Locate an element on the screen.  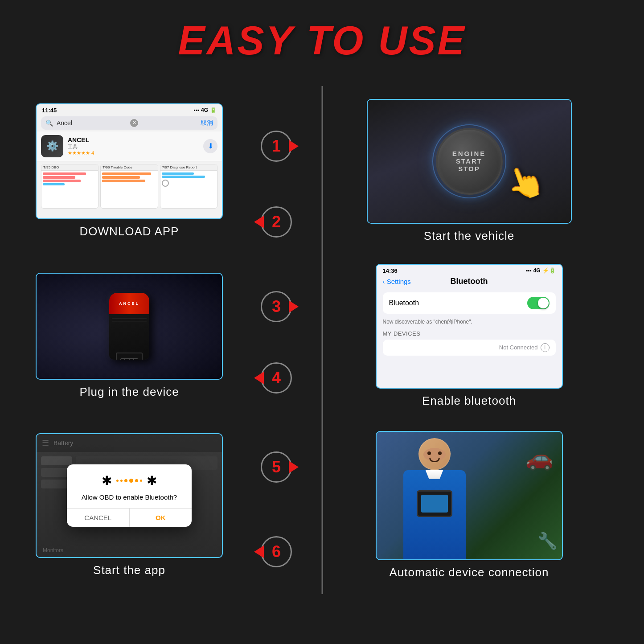
step-1-number: 1 is located at coordinates (276, 146).